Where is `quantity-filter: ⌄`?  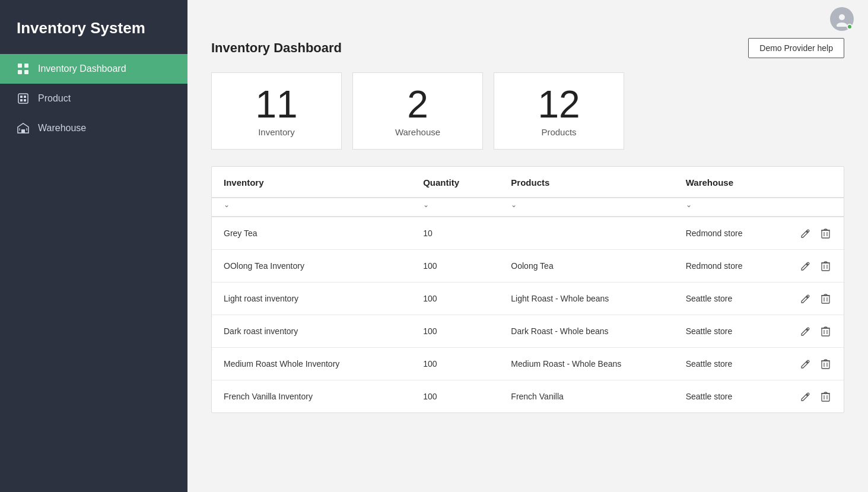 quantity-filter: ⌄ is located at coordinates (455, 205).